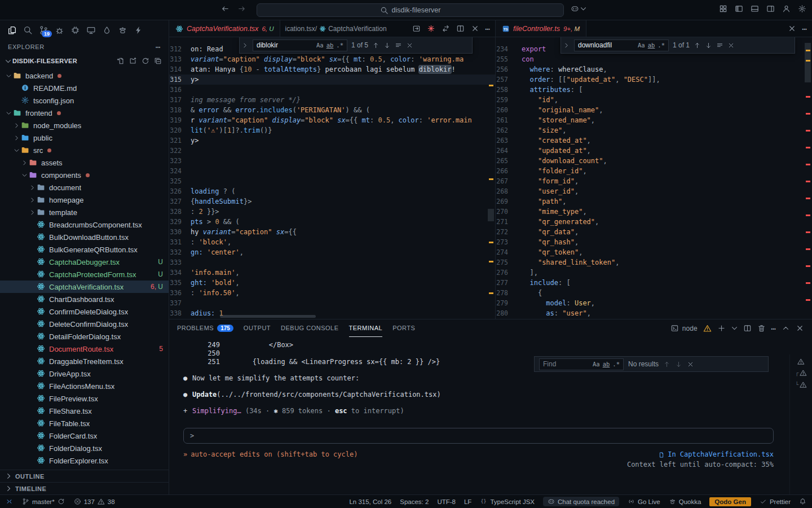  Describe the element at coordinates (654, 80) in the screenshot. I see `code-line-257: 257 order: [["updated_at", "DESC"]],` at that location.